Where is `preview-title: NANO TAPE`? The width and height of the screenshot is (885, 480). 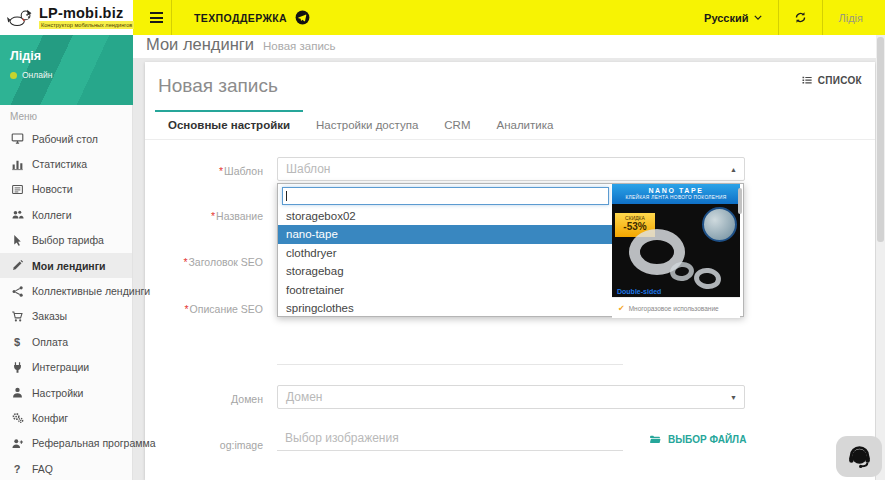
preview-title: NANO TAPE is located at coordinates (676, 189).